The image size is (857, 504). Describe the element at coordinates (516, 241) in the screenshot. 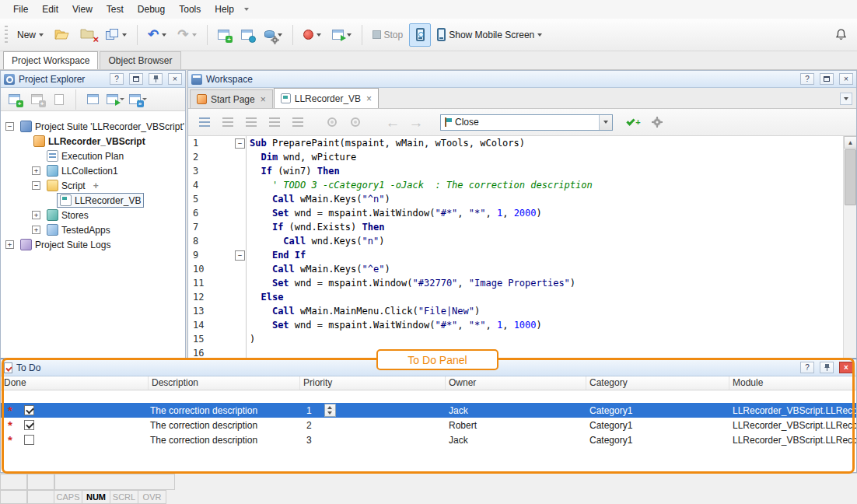

I see `code-line: 8 Call wnd.Keys("n")` at that location.